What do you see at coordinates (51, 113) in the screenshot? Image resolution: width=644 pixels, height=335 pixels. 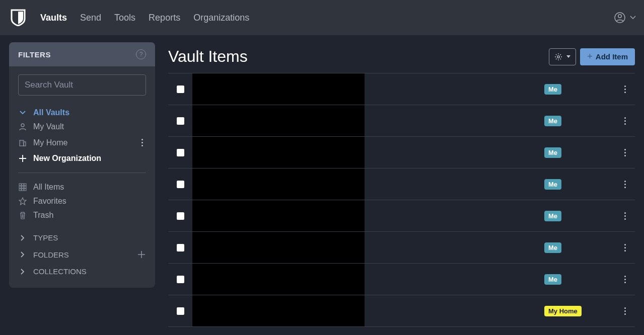 I see `filter-label: All Vaults` at bounding box center [51, 113].